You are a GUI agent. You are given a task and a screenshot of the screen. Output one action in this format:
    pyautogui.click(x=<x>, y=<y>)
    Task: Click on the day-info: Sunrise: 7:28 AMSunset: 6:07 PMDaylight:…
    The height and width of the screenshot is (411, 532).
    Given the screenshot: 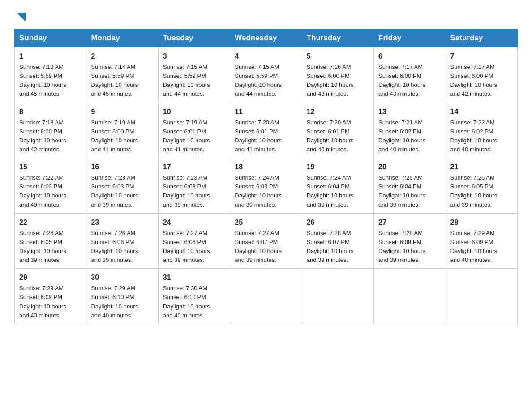 What is the action you would take?
    pyautogui.click(x=330, y=246)
    